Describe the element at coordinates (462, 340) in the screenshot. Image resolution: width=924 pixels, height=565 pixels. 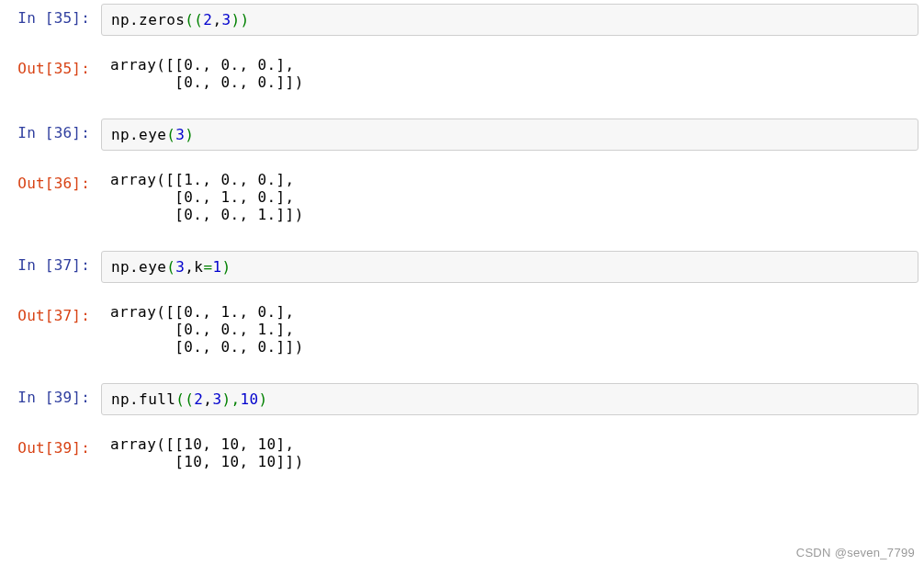
I see `output-cell: Out[37]:array([[0., 1., 0.], [0., 0., 1.…` at that location.